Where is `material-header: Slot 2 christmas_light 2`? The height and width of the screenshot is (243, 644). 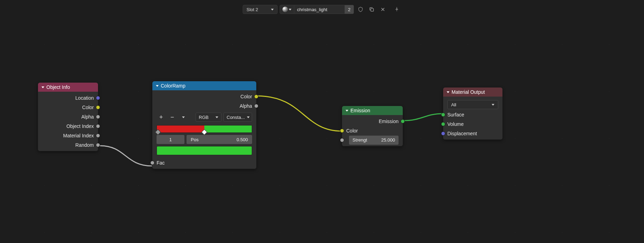
material-header: Slot 2 christmas_light 2 is located at coordinates (322, 9).